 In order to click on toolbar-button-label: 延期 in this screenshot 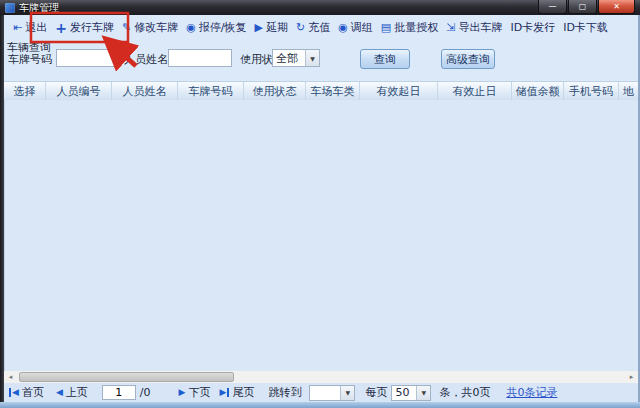, I will do `click(277, 28)`.